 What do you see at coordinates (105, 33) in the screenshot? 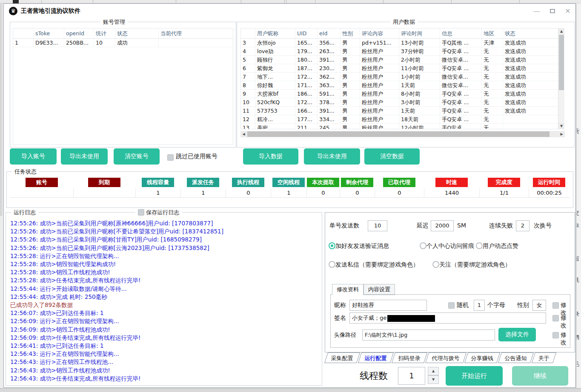
I see `header-cell: 统计` at bounding box center [105, 33].